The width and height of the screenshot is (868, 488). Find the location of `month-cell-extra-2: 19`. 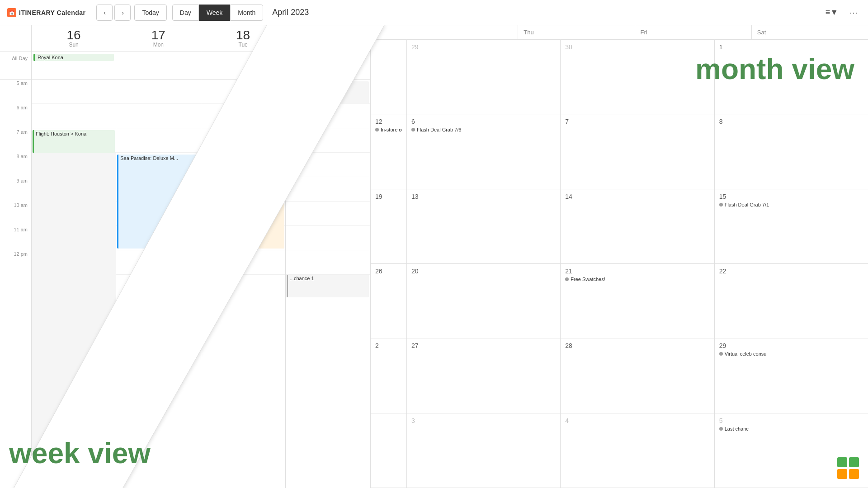

month-cell-extra-2: 19 is located at coordinates (389, 226).